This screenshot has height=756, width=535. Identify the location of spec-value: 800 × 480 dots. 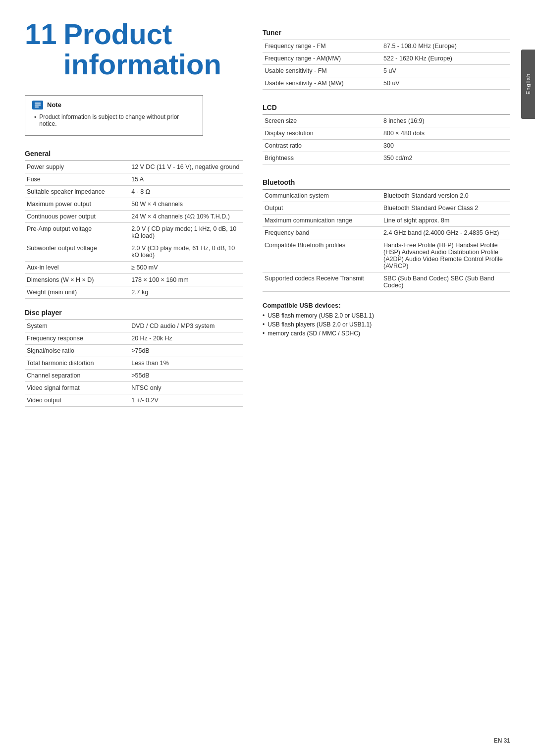
(446, 134).